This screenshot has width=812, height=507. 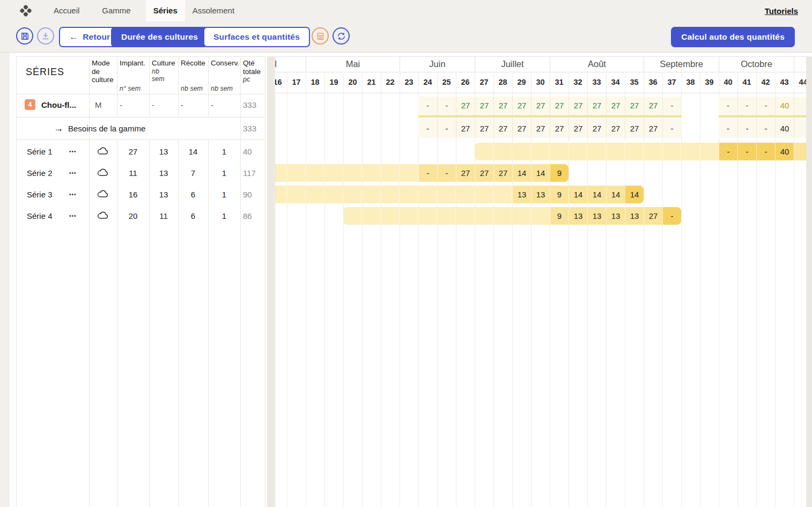 I want to click on save-button, so click(x=25, y=36).